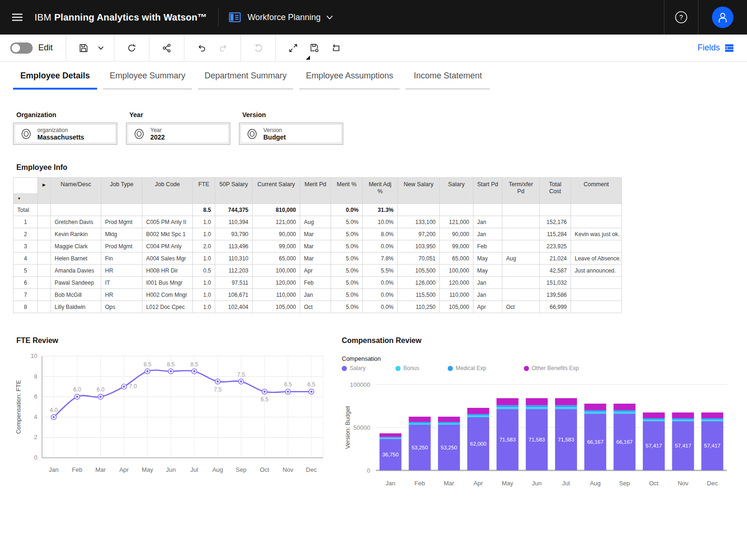 The width and height of the screenshot is (747, 560). I want to click on cell-merit-pd: Feb, so click(316, 283).